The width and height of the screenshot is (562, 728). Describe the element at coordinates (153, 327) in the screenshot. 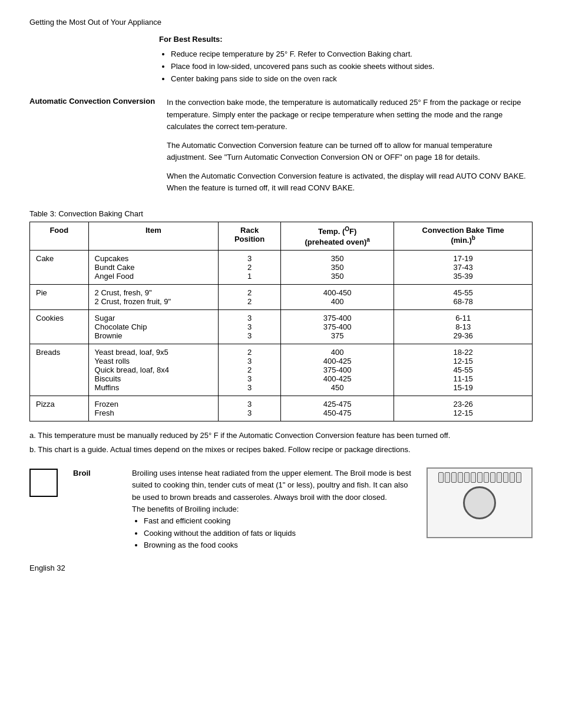

I see `item-cell: SugarChocolate ChipBrownie` at that location.